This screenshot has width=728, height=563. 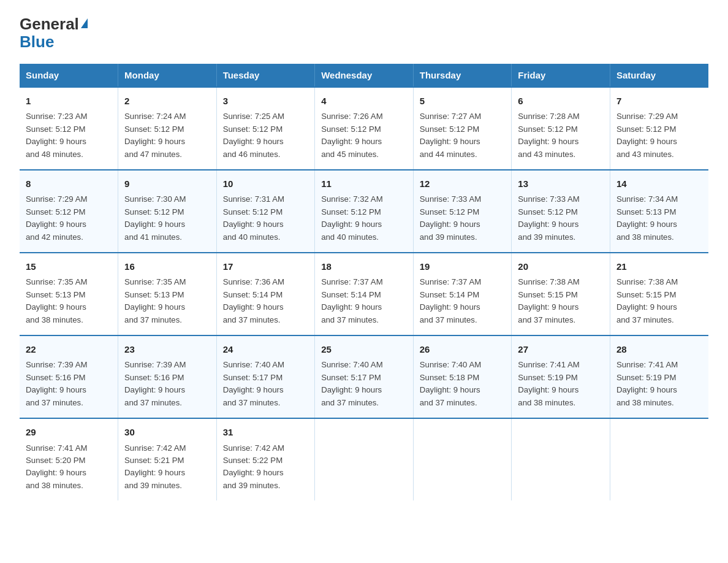 What do you see at coordinates (561, 301) in the screenshot?
I see `day-info: Sunrise: 7:38 AMSunset: 5:15 PMDaylight:…` at bounding box center [561, 301].